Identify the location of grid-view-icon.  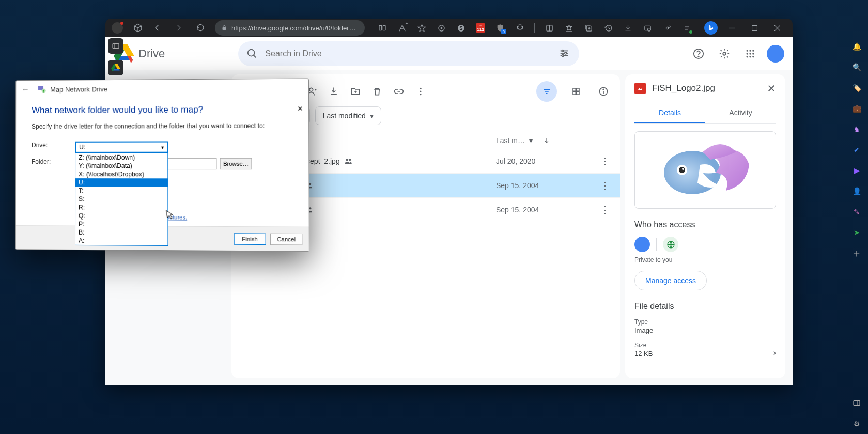
(576, 91).